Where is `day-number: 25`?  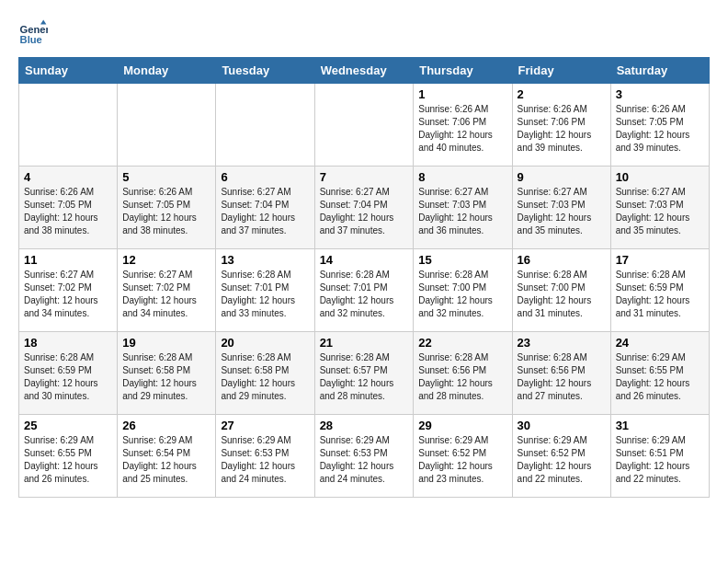
day-number: 25 is located at coordinates (68, 425).